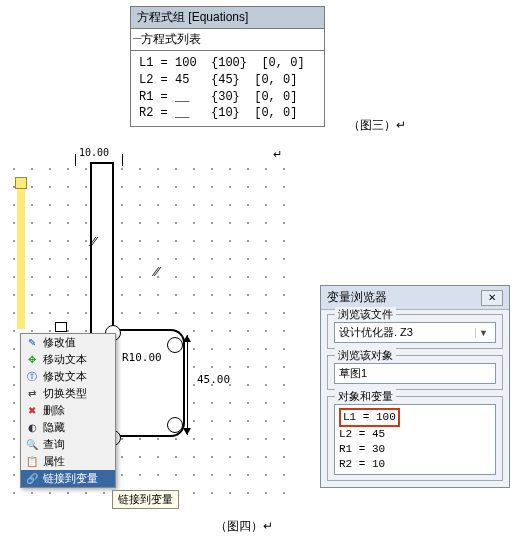 The image size is (514, 541). I want to click on file-dropdown-value: 设计优化器. Z3, so click(376, 332).